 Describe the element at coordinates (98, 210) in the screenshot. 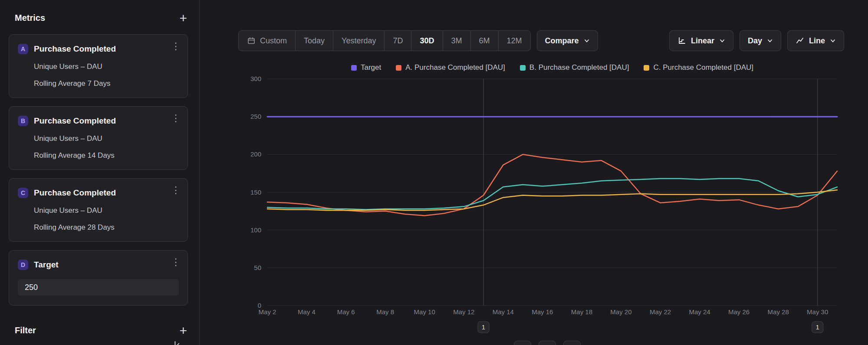

I see `metric-card-c: C Purchase Completed ⋮ Unique Users – DA…` at that location.